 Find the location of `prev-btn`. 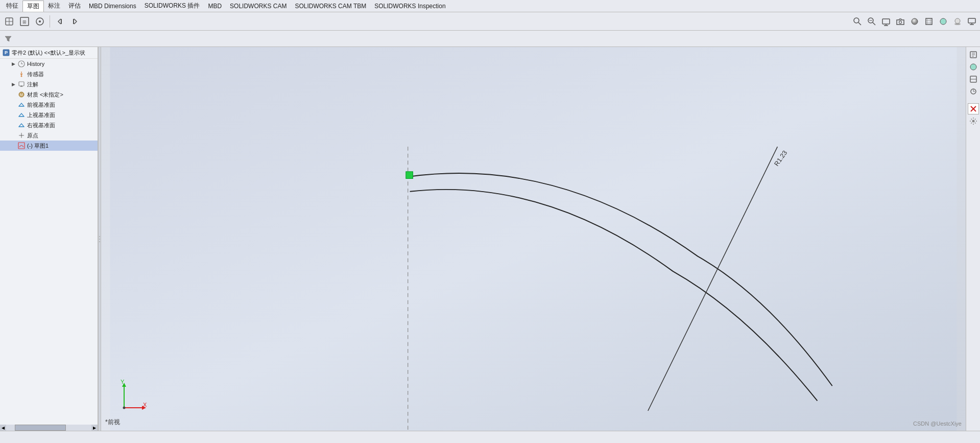

prev-btn is located at coordinates (60, 21).